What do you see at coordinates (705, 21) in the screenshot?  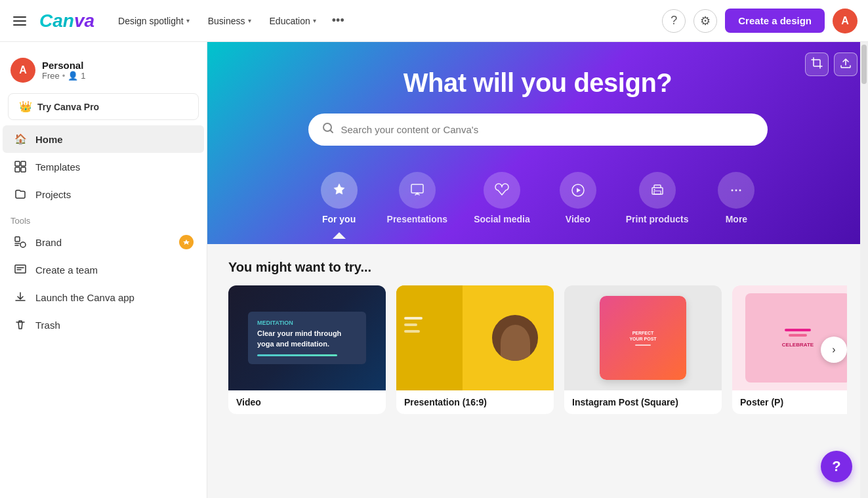 I see `settings-button: ⚙` at bounding box center [705, 21].